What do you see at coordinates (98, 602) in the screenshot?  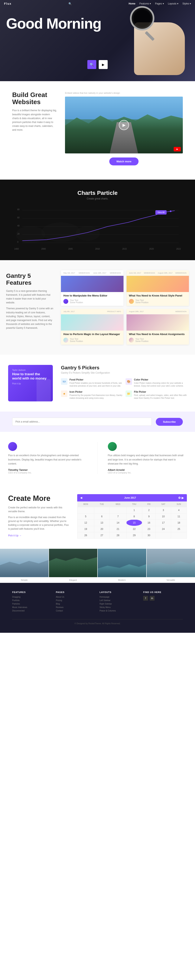 I see `footer-grid: FEATURES Dragging Portfolio Particles Mu…` at bounding box center [98, 602].